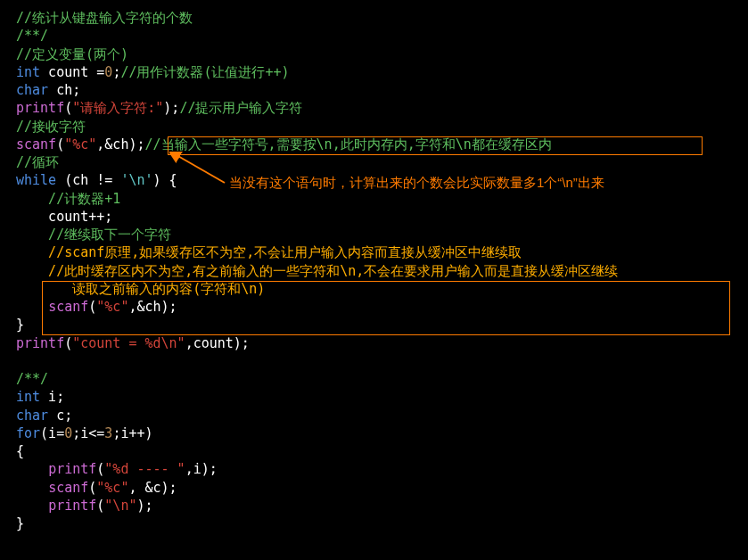 The image size is (748, 560). What do you see at coordinates (349, 144) in the screenshot?
I see `comment: //当输入一些字符号,需要按\n,此时内存内,字符和\n都在缓存区内` at bounding box center [349, 144].